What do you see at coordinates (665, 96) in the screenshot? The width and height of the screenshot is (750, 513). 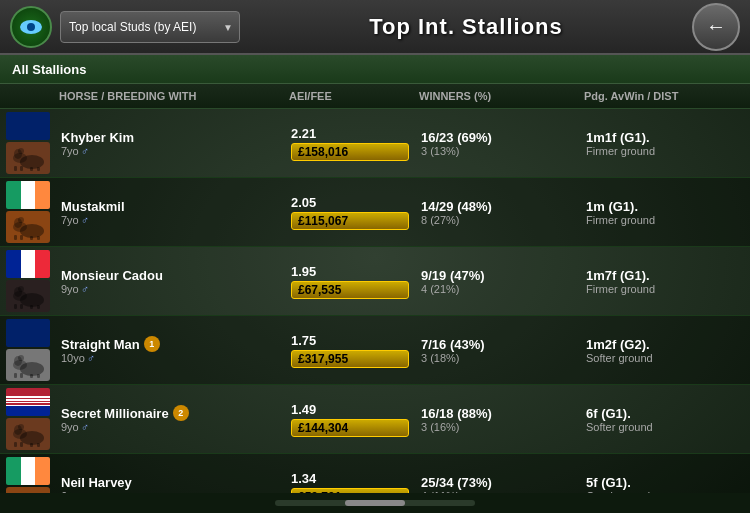 I see `col-header-dist: Pdg. AvWin / DIST` at bounding box center [665, 96].